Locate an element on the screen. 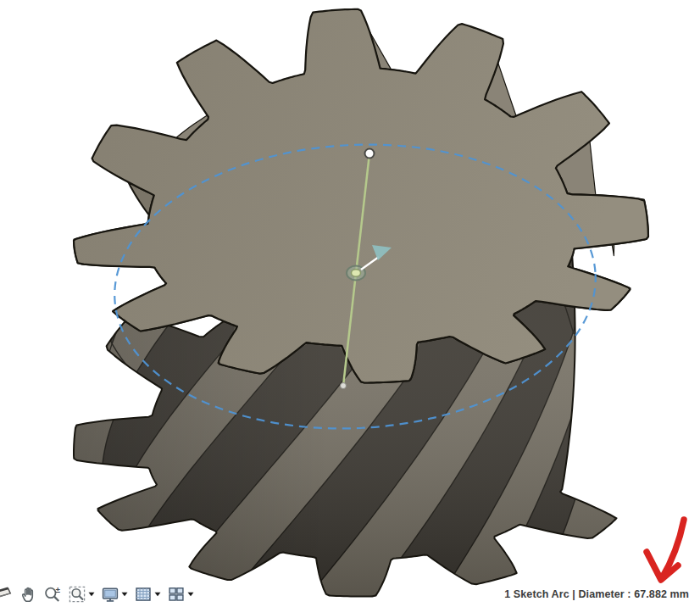 This screenshot has height=607, width=700. look-at-button is located at coordinates (7, 594).